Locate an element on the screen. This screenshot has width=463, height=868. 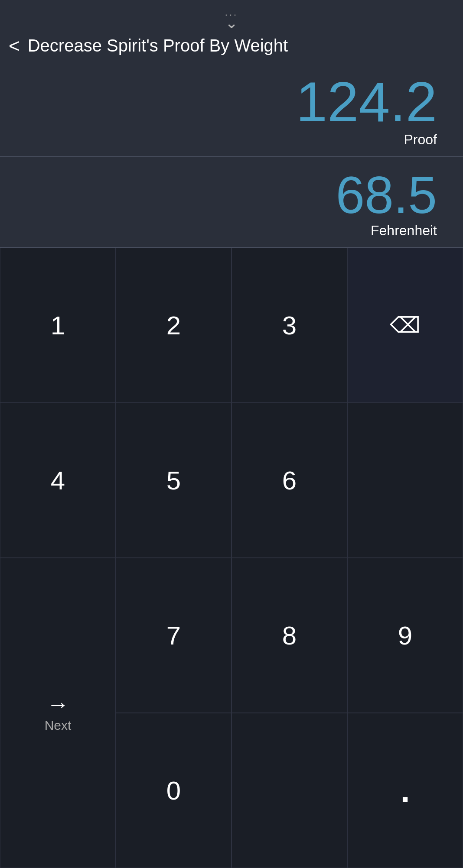
key-1: 1 is located at coordinates (58, 325).